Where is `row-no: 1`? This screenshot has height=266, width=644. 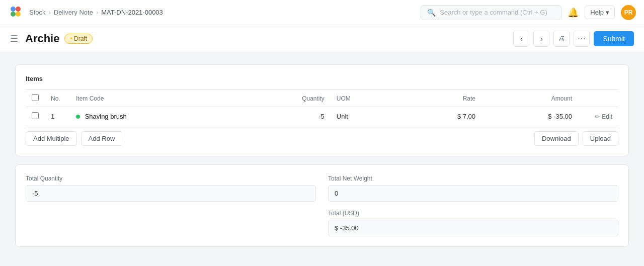 row-no: 1 is located at coordinates (57, 117).